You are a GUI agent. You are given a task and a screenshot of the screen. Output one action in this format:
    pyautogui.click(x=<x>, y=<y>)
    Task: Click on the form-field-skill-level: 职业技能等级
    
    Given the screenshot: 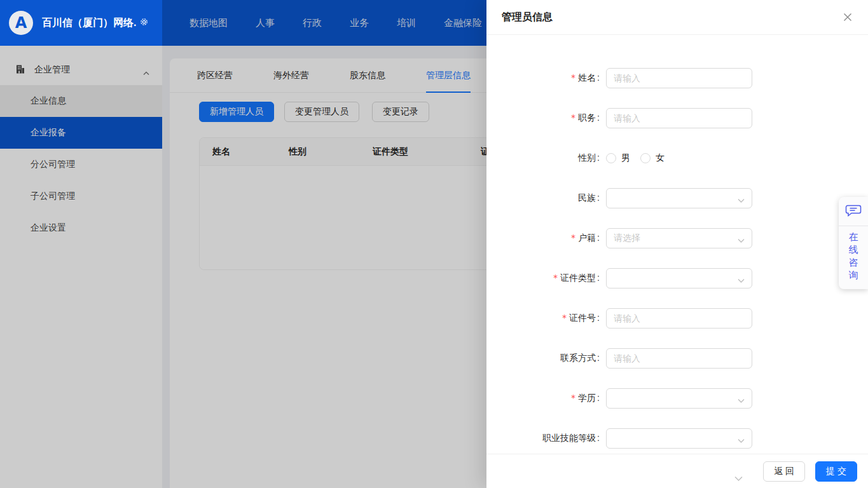 What is the action you would take?
    pyautogui.click(x=677, y=438)
    